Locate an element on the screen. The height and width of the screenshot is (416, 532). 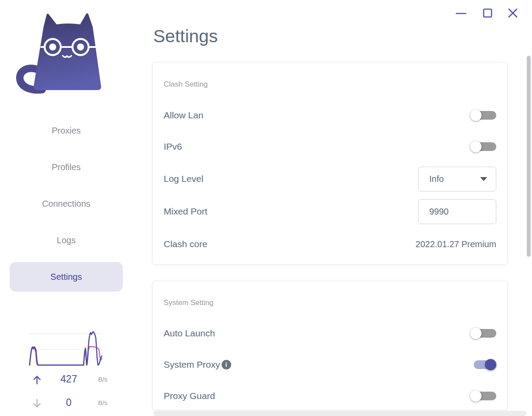
log-level-value: Info is located at coordinates (436, 179).